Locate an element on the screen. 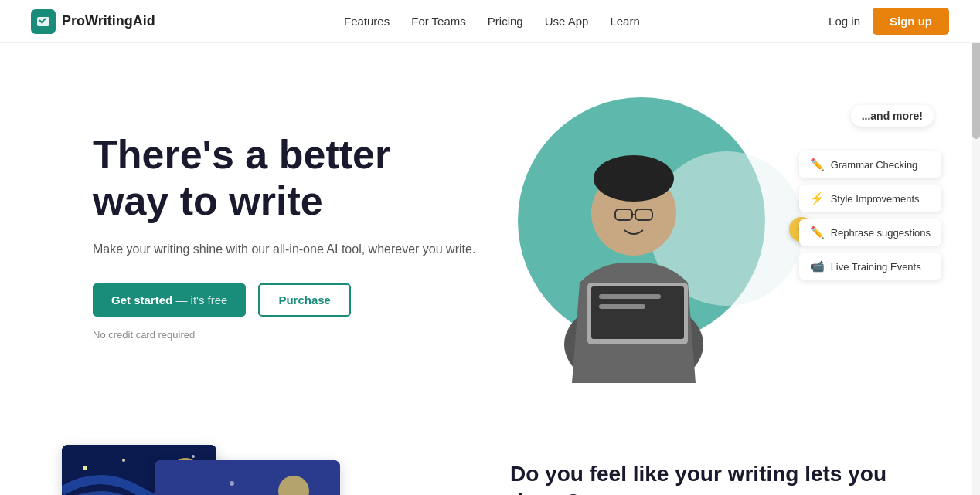 The image size is (980, 495). get-started-button: Get started — it's free is located at coordinates (169, 300).